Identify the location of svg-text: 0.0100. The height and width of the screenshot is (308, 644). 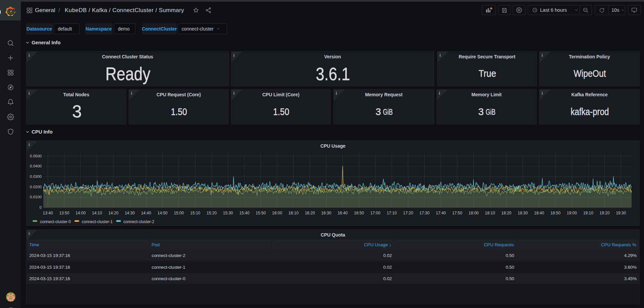
(36, 197).